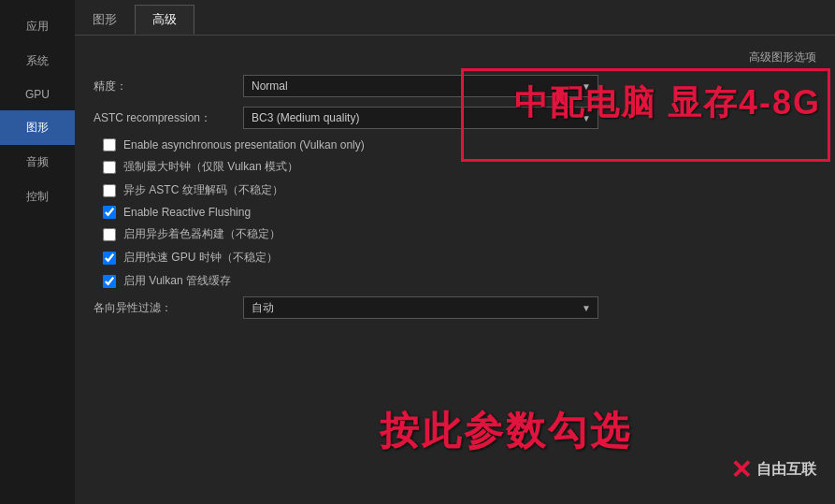  What do you see at coordinates (109, 145) in the screenshot?
I see `checkbox-async-presentation` at bounding box center [109, 145].